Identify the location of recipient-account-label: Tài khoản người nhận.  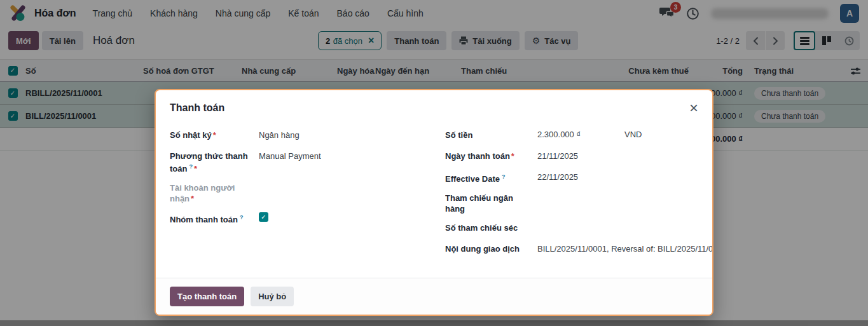
(202, 193).